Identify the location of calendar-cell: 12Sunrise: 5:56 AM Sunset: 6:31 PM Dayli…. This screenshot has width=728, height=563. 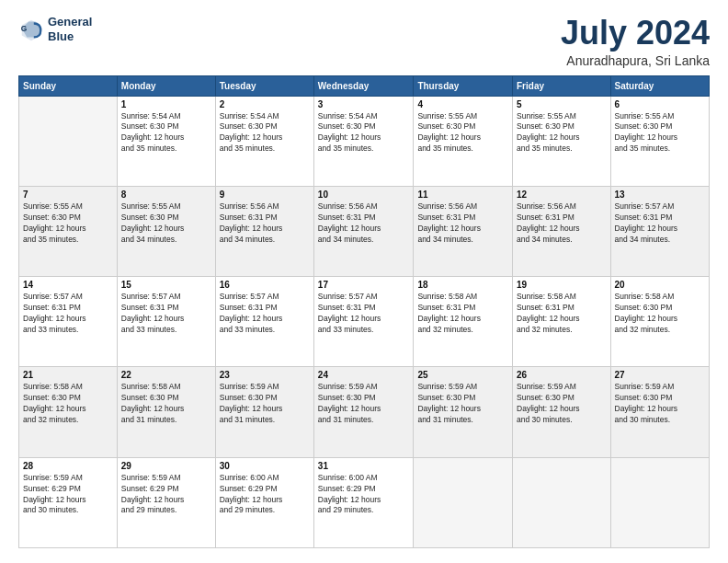
(563, 231).